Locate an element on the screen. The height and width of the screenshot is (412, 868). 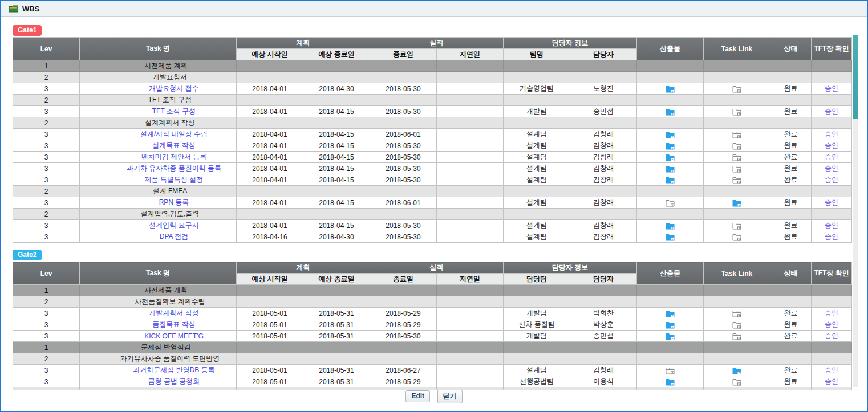
task-name-link: 개발계획서 작성 is located at coordinates (173, 313).